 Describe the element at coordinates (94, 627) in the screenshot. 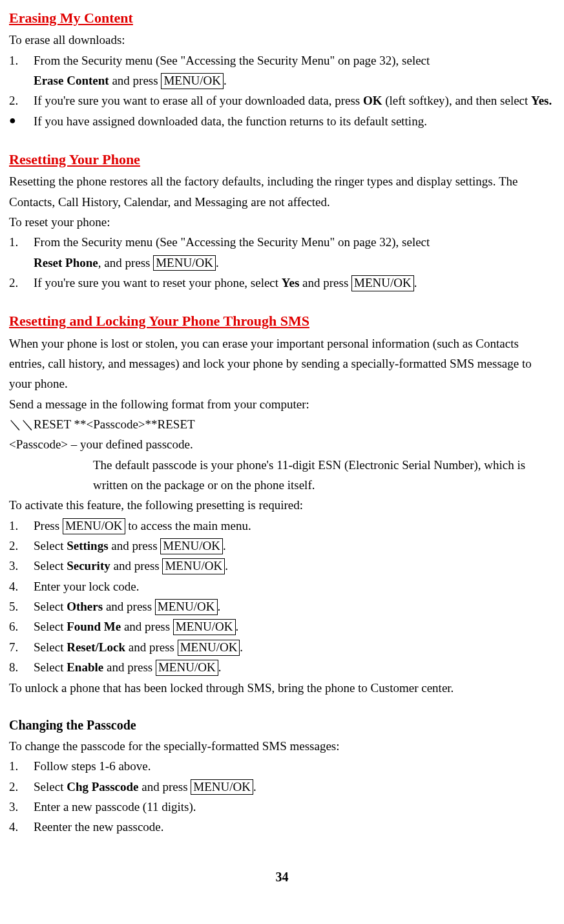

I see `bold-text: Found Me` at that location.